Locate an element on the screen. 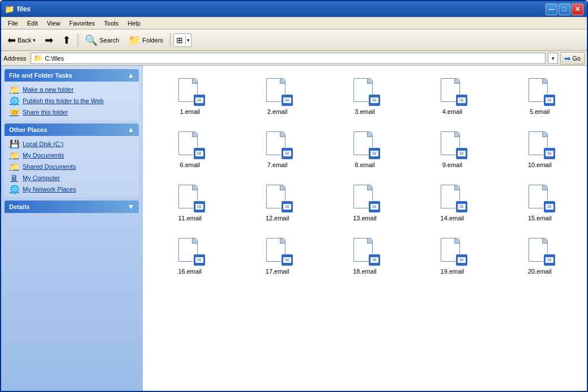 The image size is (588, 392). my-documents-label: My Documents is located at coordinates (43, 155).